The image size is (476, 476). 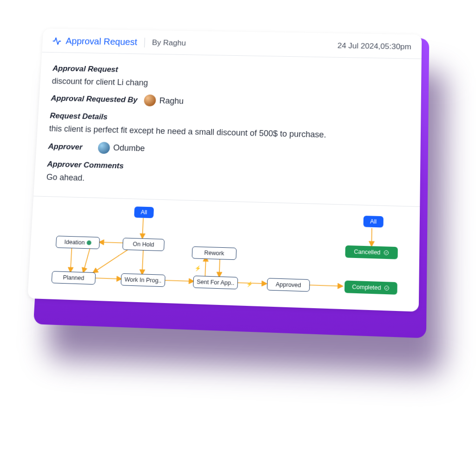 What do you see at coordinates (74, 278) in the screenshot?
I see `workflow-node-planned: Planned` at bounding box center [74, 278].